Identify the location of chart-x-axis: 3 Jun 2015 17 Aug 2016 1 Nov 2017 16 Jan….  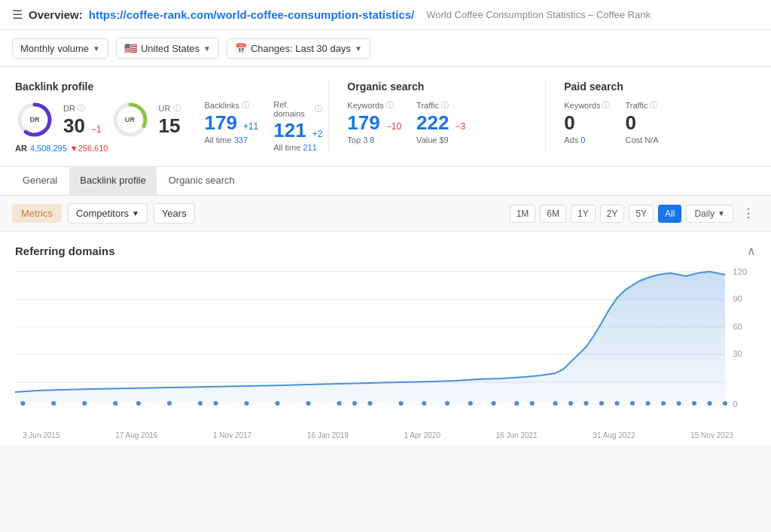
(386, 438).